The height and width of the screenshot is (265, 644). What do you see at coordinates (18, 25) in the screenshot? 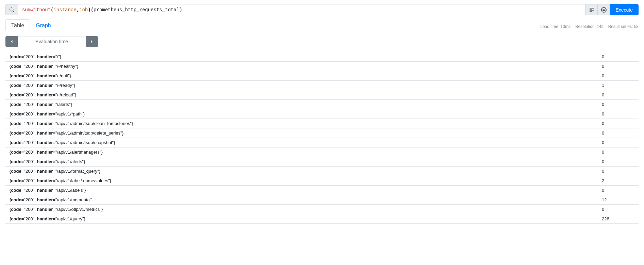
I see `tab-table: Table` at bounding box center [18, 25].